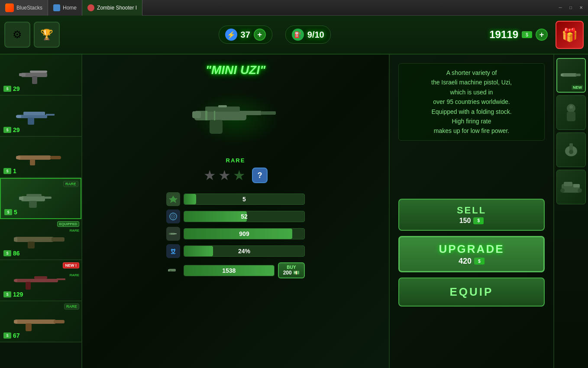  What do you see at coordinates (70, 8) in the screenshot?
I see `home-tab-label: Home` at bounding box center [70, 8].